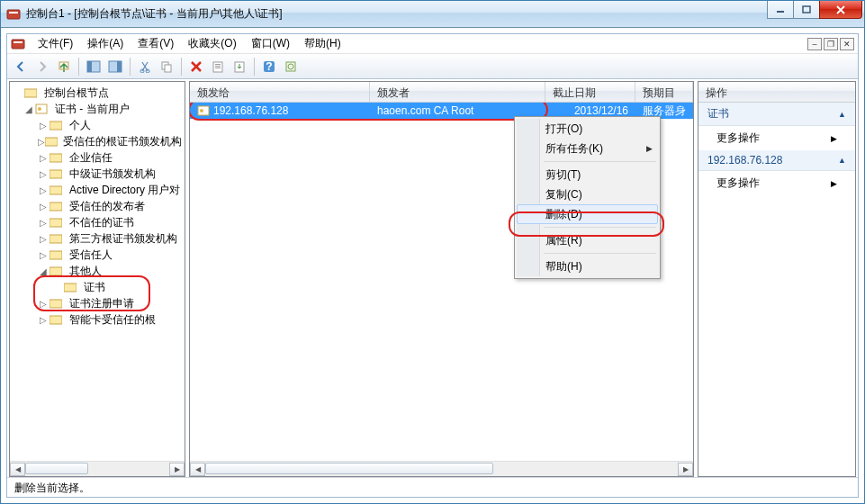  I want to click on tree-intermediate: ▷中级证书颁发机构, so click(97, 174).